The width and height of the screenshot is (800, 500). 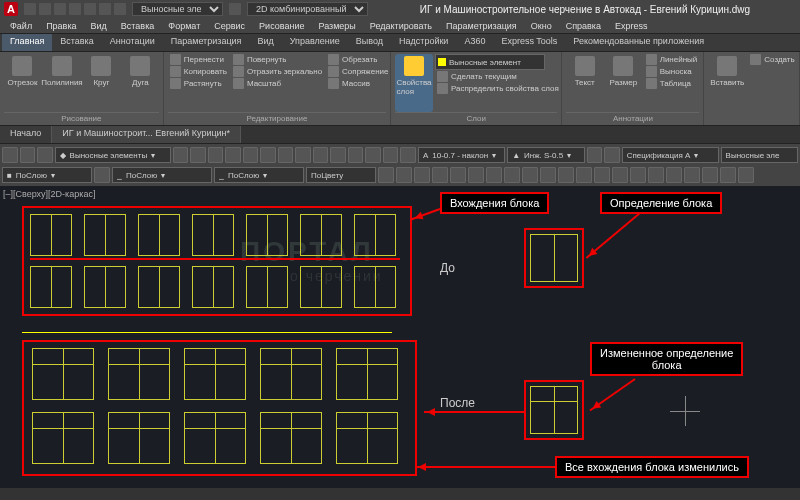 What do you see at coordinates (584, 26) in the screenshot?
I see `menu-help: Справка` at bounding box center [584, 26].